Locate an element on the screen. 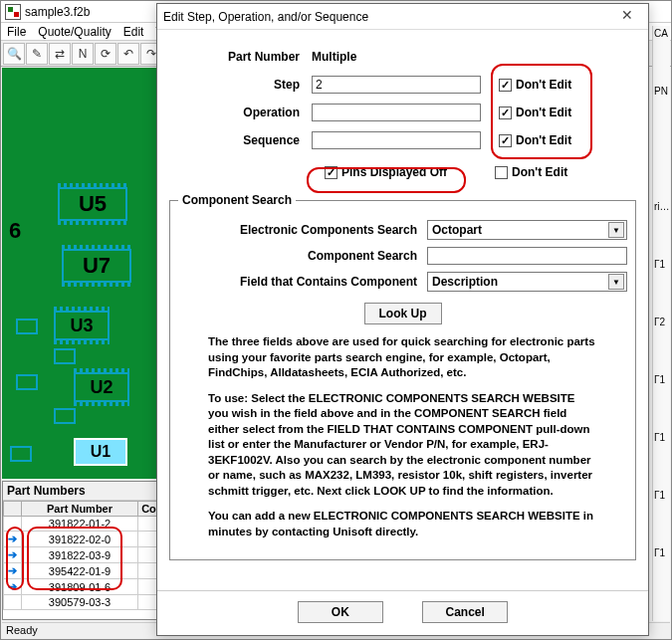 Image resolution: width=672 pixels, height=640 pixels. col-arrow is located at coordinates (13, 510).